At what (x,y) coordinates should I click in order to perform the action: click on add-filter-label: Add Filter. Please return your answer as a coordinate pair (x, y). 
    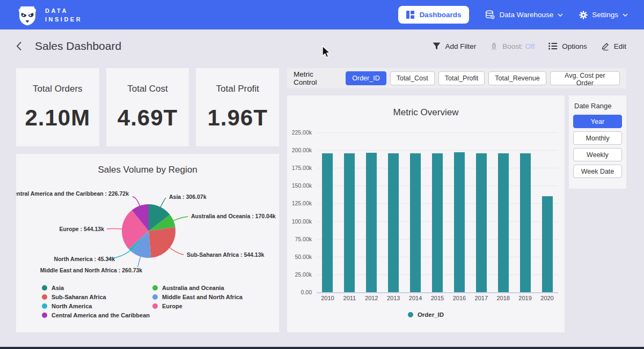
    Looking at the image, I should click on (460, 46).